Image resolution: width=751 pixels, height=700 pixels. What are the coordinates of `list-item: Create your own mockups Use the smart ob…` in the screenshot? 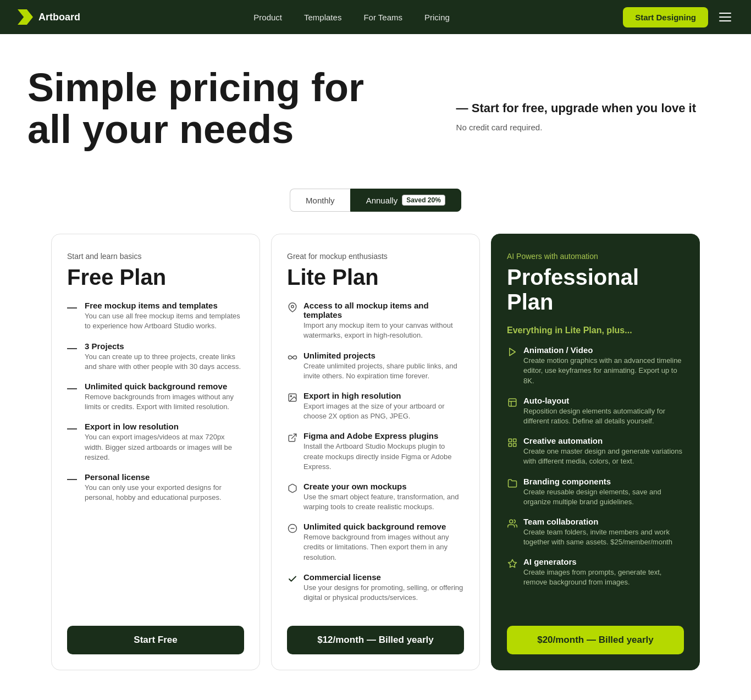 It's located at (375, 497).